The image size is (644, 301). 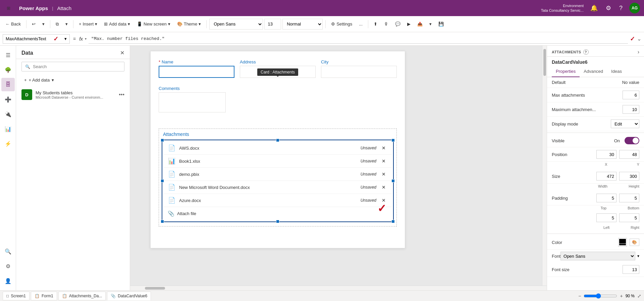 I want to click on tab-ideas: Ideas, so click(x=616, y=72).